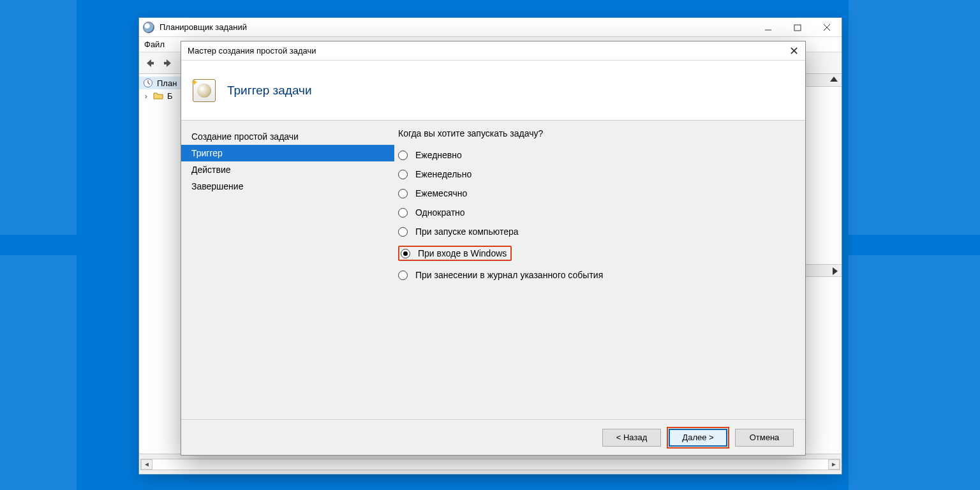  I want to click on close-icon: ✕, so click(794, 51).